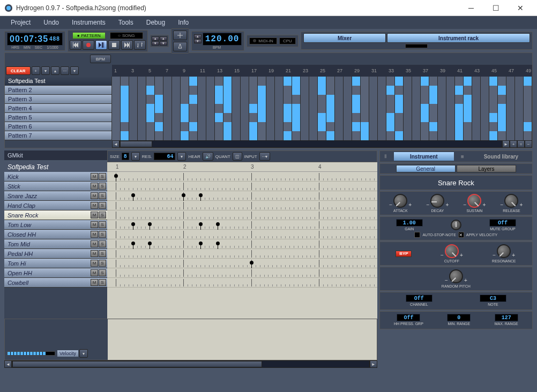  Describe the element at coordinates (322, 108) in the screenshot. I see `song-grid` at that location.